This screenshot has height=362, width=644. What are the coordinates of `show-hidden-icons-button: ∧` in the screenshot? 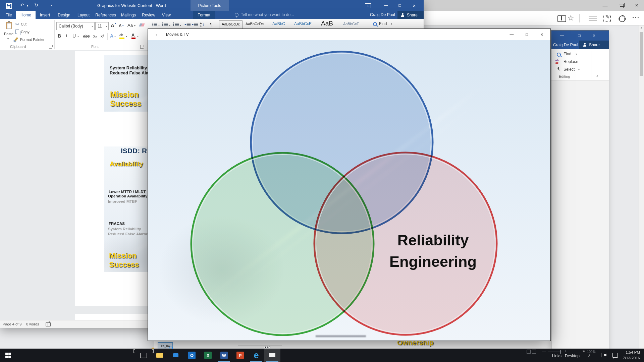 It's located at (589, 355).